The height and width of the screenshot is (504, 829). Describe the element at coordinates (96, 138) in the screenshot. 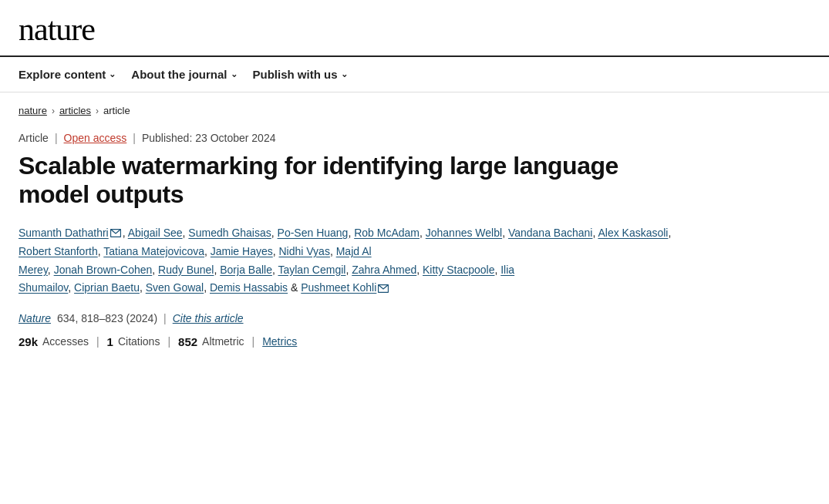

I see `open-access-link: Open access` at that location.